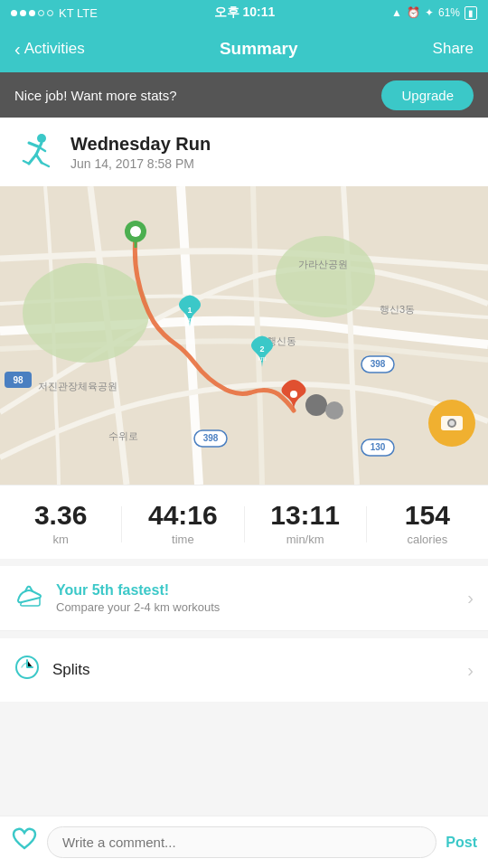 The image size is (488, 868). Describe the element at coordinates (54, 49) in the screenshot. I see `back-label: Activities` at that location.